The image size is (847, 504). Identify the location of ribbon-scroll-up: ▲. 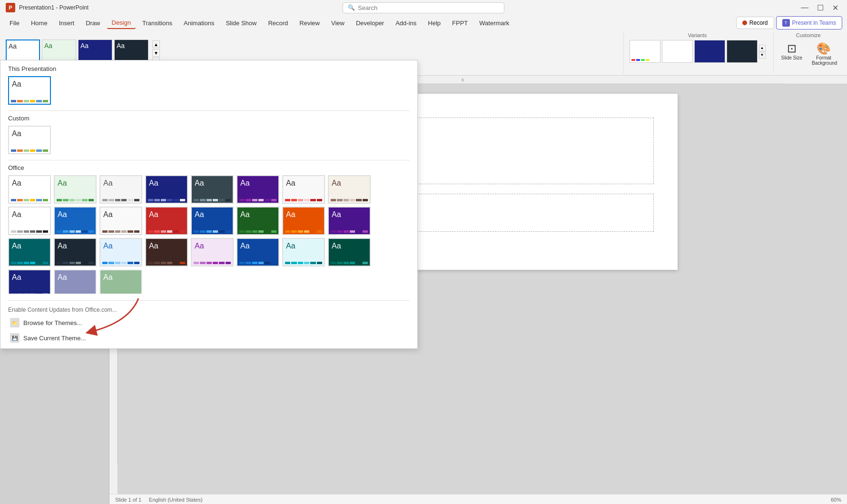
(156, 44).